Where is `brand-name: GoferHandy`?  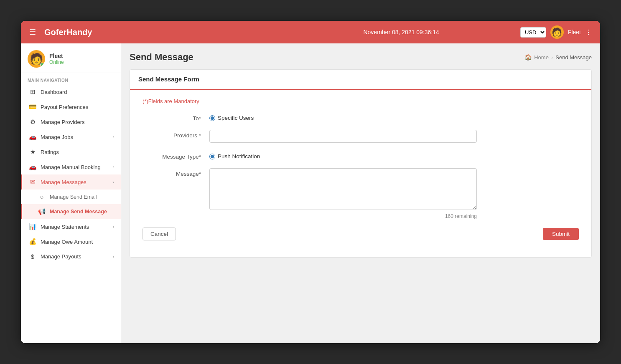
brand-name: GoferHandy is located at coordinates (163, 33).